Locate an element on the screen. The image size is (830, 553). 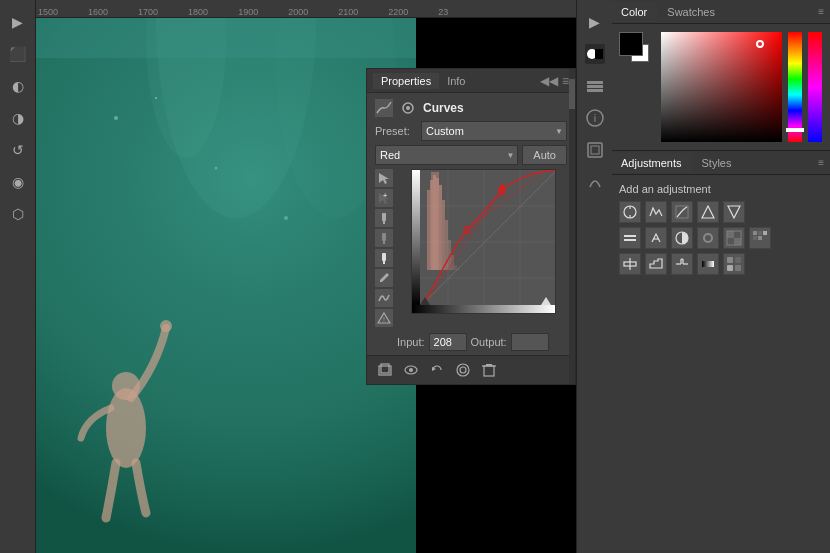
auto-button: Auto is located at coordinates (544, 155).